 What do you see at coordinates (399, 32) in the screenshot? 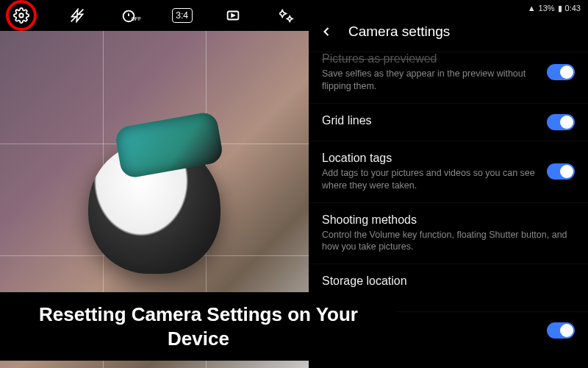
I see `page-title: Camera settings` at bounding box center [399, 32].